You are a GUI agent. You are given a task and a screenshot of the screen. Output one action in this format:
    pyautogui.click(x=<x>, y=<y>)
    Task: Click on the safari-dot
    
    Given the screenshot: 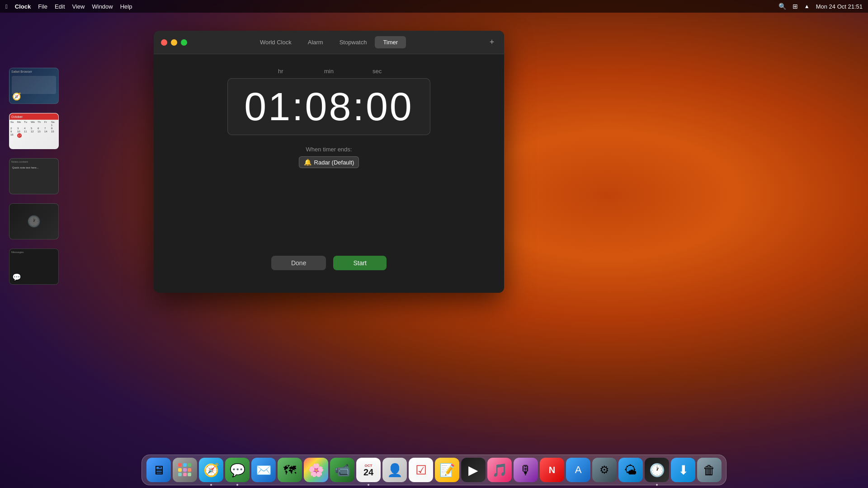 What is the action you would take?
    pyautogui.click(x=211, y=485)
    